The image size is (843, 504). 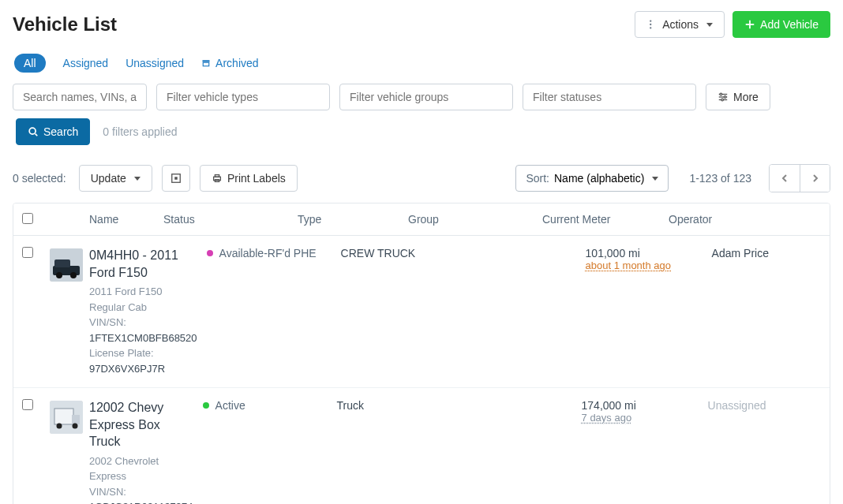 I want to click on sort-button: Sort: Name (alphabetic), so click(x=592, y=178).